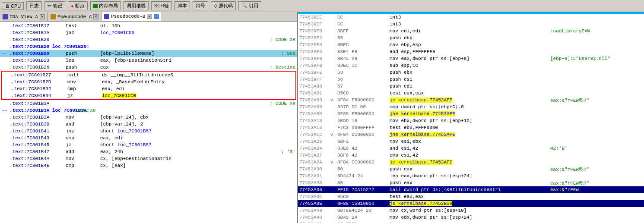 The width and height of the screenshot is (644, 223). What do you see at coordinates (471, 141) in the screenshot?
I see `disasm-row: 77453A22 8BF3 mov esi,ebx` at bounding box center [471, 141].